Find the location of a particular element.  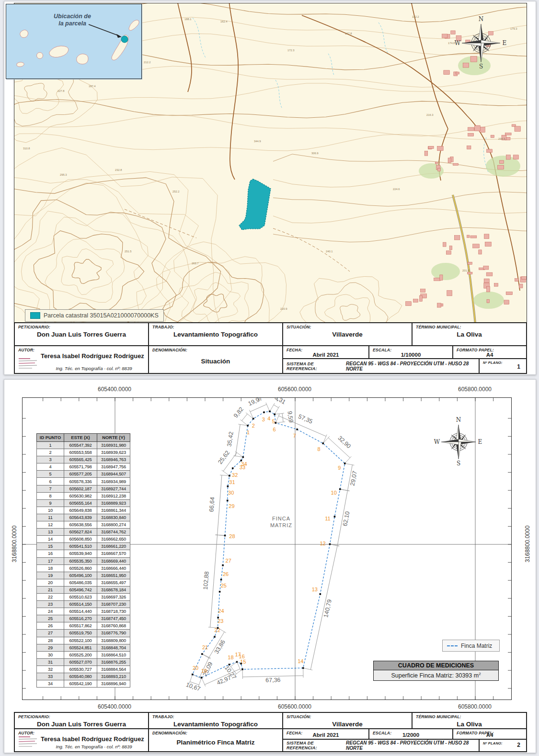

axis-label-top-3: 605800.0000 is located at coordinates (475, 389).